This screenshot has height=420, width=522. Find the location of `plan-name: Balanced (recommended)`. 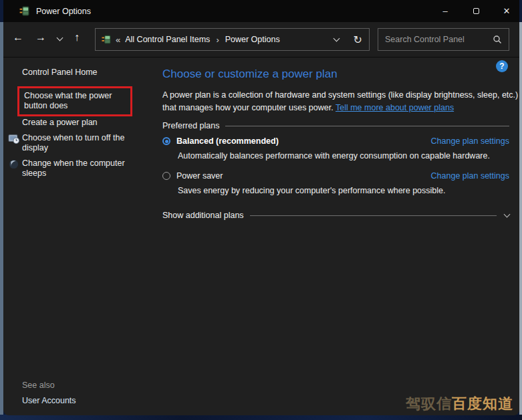

plan-name: Balanced (recommended) is located at coordinates (227, 141).